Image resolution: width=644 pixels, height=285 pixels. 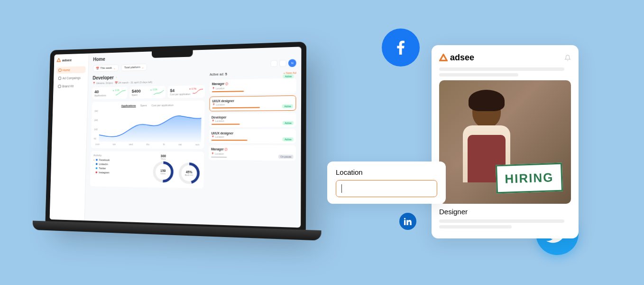 I want to click on nav-campaigns: Ad Compaings, so click(x=71, y=78).